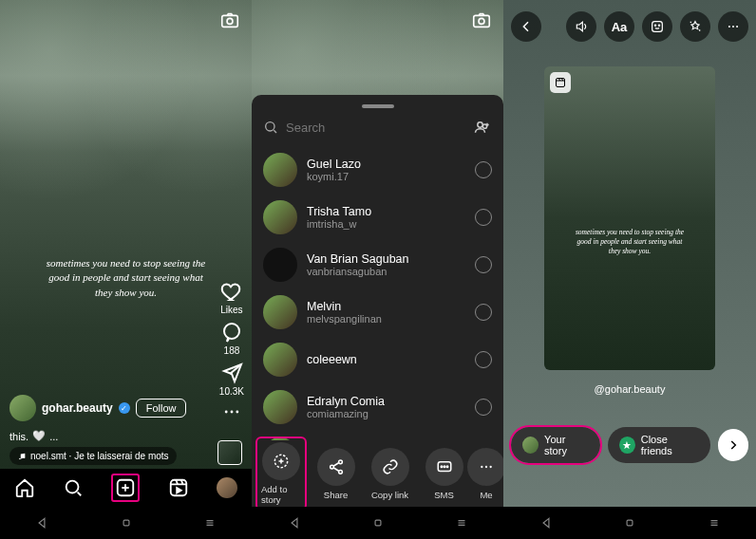 Image resolution: width=756 pixels, height=539 pixels. Describe the element at coordinates (482, 127) in the screenshot. I see `add-group-icon` at that location.